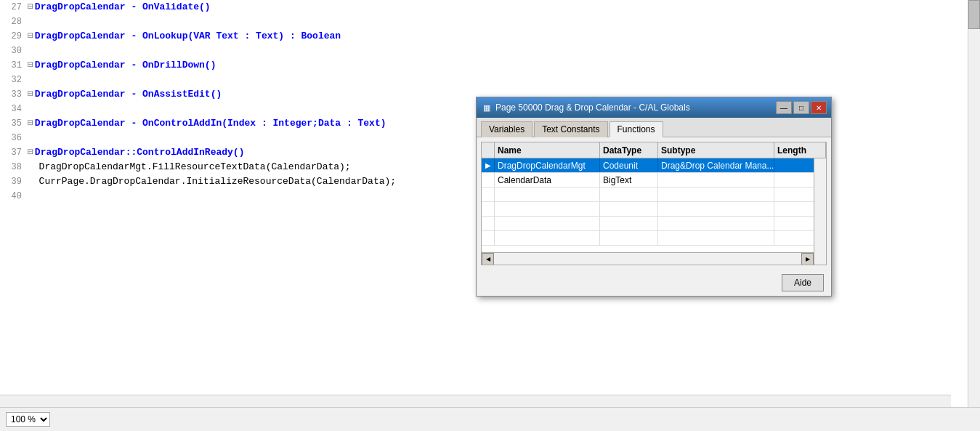  What do you see at coordinates (487, 108) in the screenshot?
I see `modal-title-icon: ▦` at bounding box center [487, 108].